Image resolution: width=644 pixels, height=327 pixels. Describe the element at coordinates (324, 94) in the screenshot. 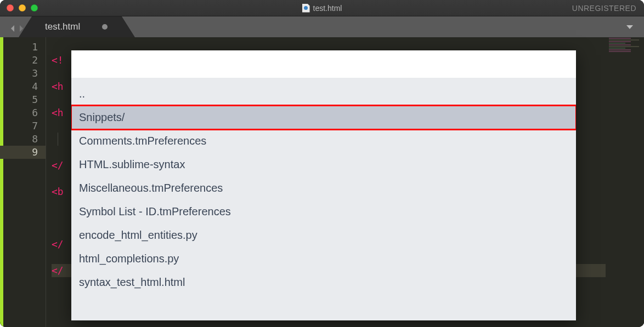

I see `list-item: ..` at that location.